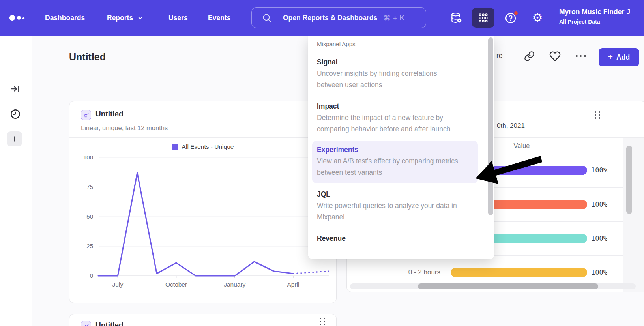 The image size is (644, 326). What do you see at coordinates (203, 137) in the screenshot?
I see `divider` at bounding box center [203, 137].